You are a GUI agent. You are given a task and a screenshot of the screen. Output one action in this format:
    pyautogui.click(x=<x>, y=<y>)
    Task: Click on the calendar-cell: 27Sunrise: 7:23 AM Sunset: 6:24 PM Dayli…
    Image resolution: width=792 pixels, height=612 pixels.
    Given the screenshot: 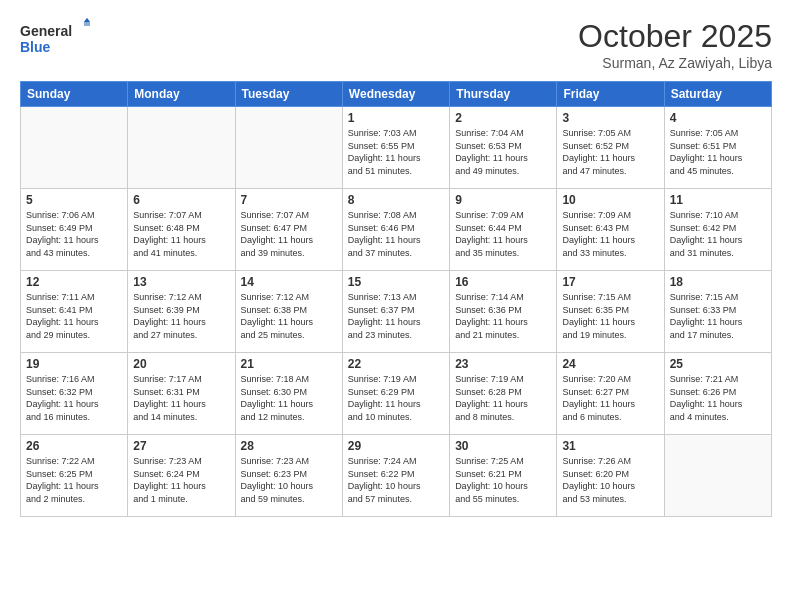 What is the action you would take?
    pyautogui.click(x=182, y=476)
    